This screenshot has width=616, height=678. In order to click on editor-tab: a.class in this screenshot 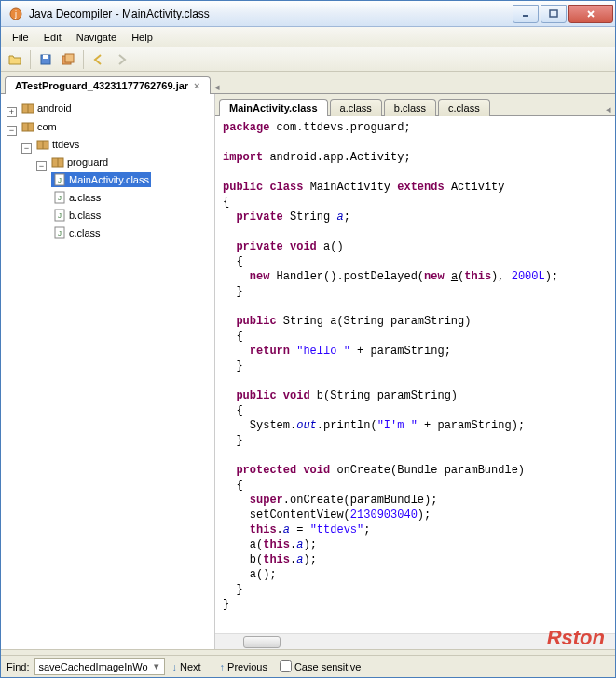, I will do `click(356, 108)`.